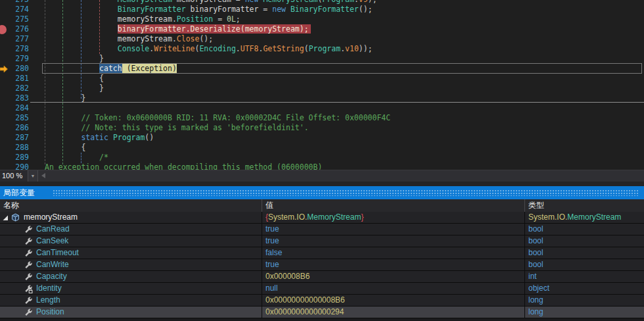 This screenshot has height=321, width=644. Describe the element at coordinates (131, 217) in the screenshot. I see `name-cell: memoryStream` at that location.